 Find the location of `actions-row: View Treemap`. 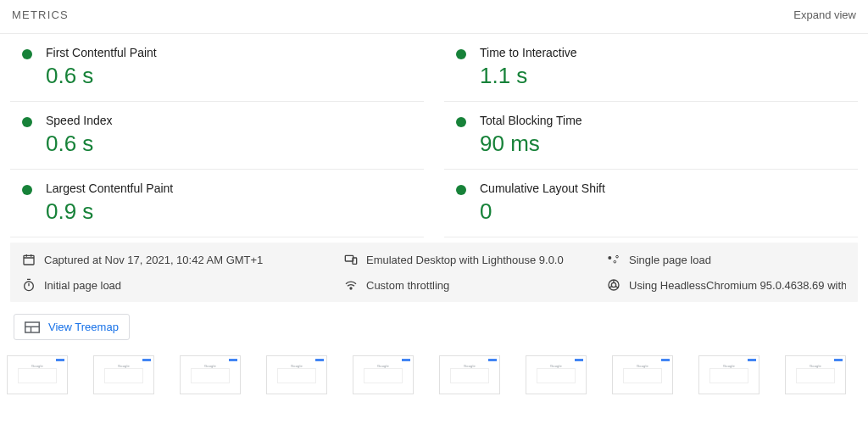

actions-row: View Treemap is located at coordinates (434, 321).